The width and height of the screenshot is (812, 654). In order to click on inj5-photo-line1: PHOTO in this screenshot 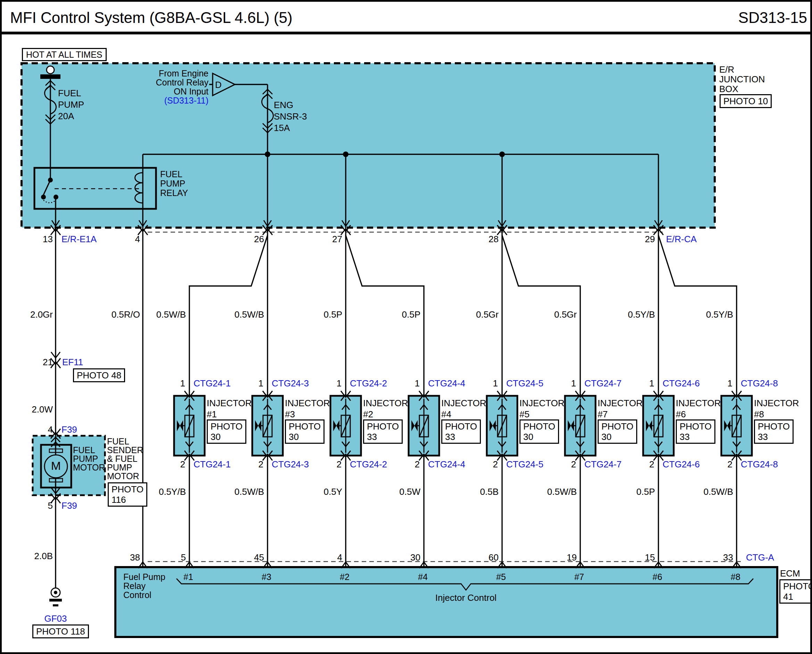, I will do `click(539, 426)`.